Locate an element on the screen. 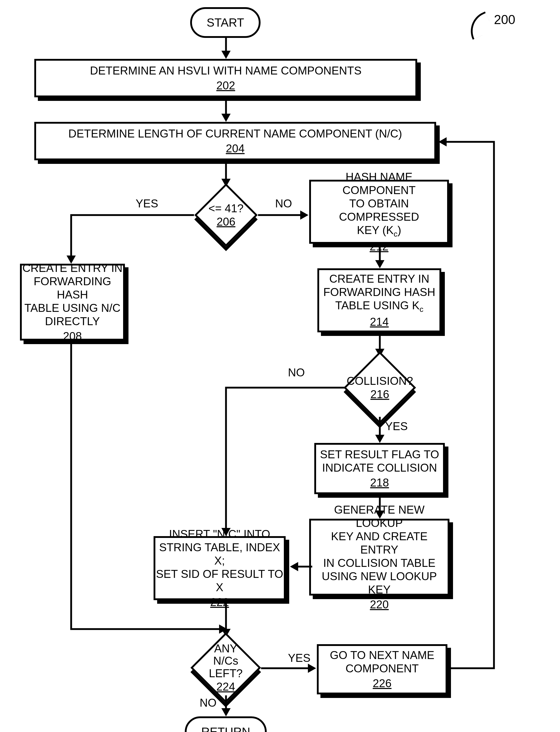 This screenshot has width=560, height=732. step-226: GO TO NEXT NAME COMPONENT 226 is located at coordinates (382, 669).